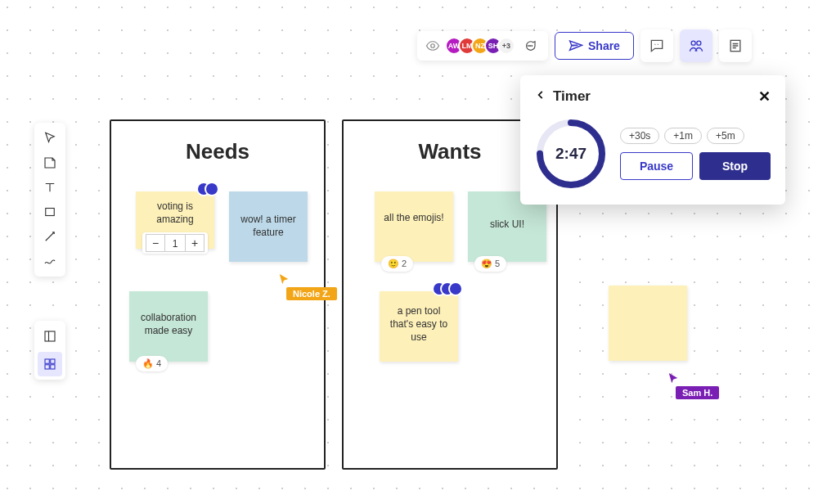  Describe the element at coordinates (50, 212) in the screenshot. I see `shape-tool` at that location.